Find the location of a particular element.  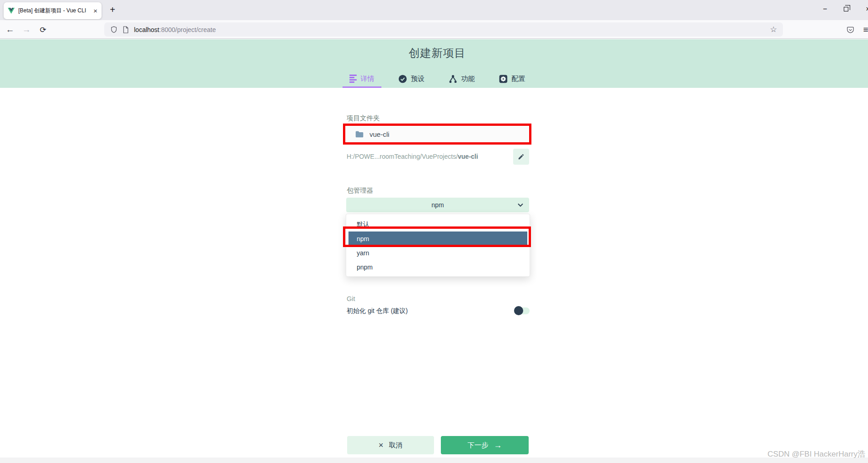

tab-features-label: 功能 is located at coordinates (468, 79).